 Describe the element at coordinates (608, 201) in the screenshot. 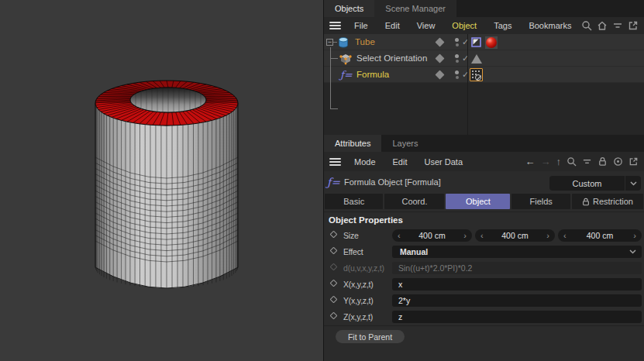

I see `tab-restriction: Restriction` at that location.